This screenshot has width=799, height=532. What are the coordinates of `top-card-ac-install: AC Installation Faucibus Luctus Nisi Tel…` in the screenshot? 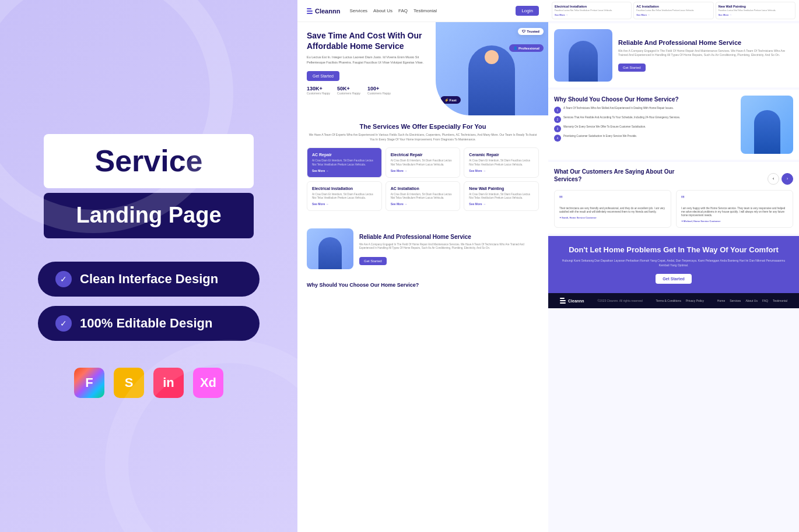 It's located at (673, 10).